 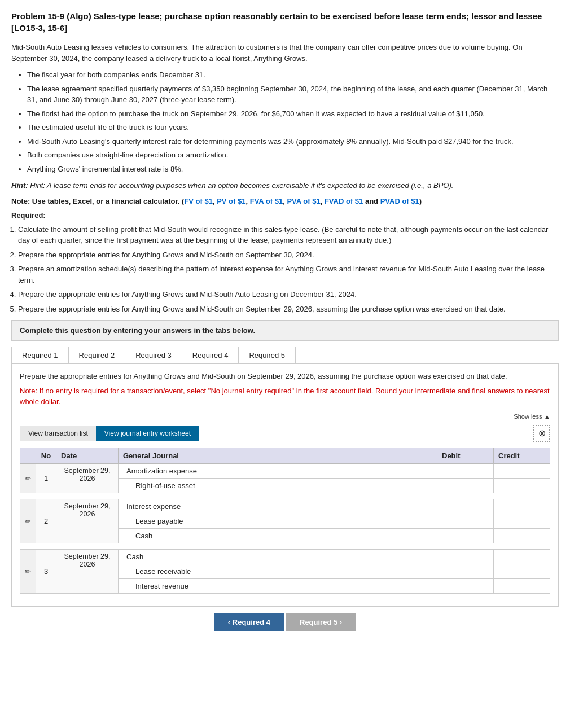 I want to click on note-line: Note: Use tables, Excel, or a financial …, so click(x=285, y=201).